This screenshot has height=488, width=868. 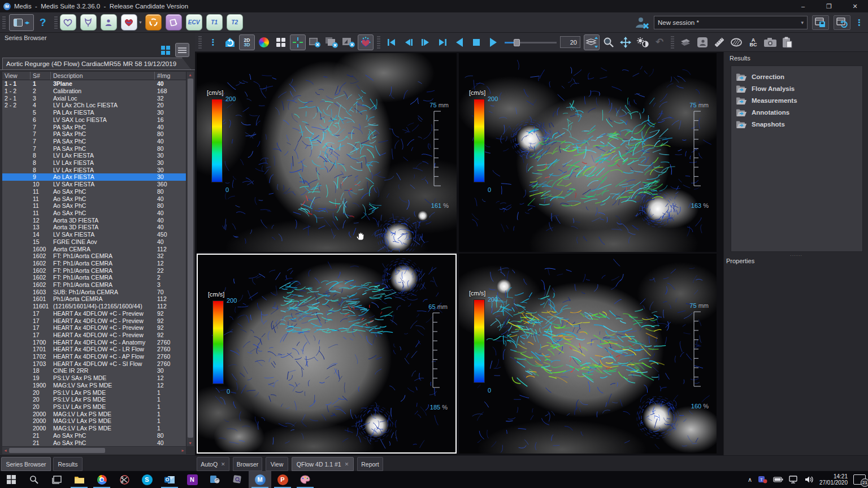 What do you see at coordinates (237, 480) in the screenshot?
I see `sql-browser-button` at bounding box center [237, 480].